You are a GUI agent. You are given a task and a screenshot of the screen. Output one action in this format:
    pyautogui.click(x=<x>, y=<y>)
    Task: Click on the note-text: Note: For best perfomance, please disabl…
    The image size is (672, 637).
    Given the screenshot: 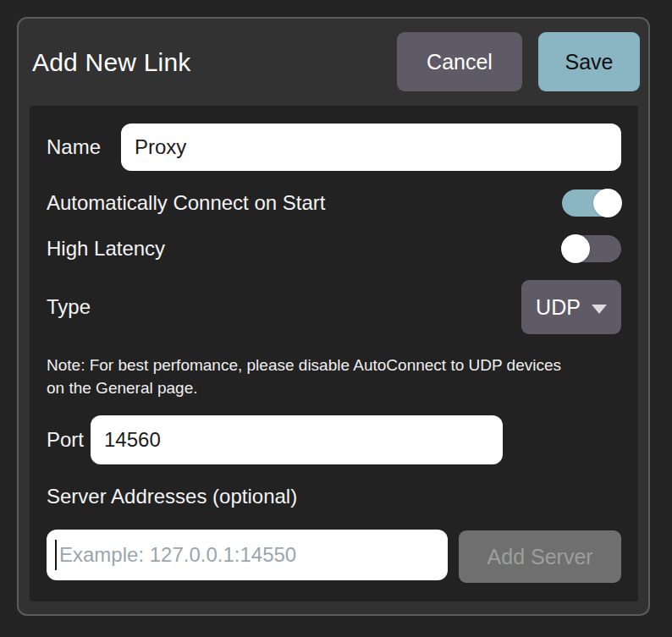 What is the action you would take?
    pyautogui.click(x=333, y=376)
    